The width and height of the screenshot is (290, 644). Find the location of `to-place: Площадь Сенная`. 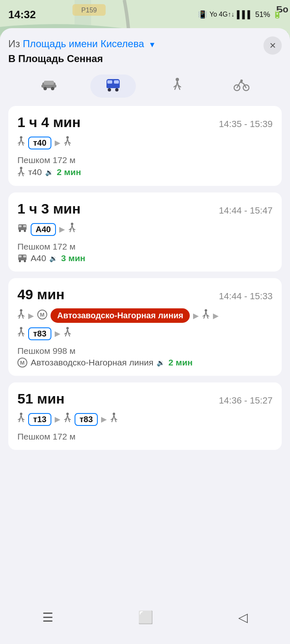

to-place: Площадь Сенная is located at coordinates (60, 59).